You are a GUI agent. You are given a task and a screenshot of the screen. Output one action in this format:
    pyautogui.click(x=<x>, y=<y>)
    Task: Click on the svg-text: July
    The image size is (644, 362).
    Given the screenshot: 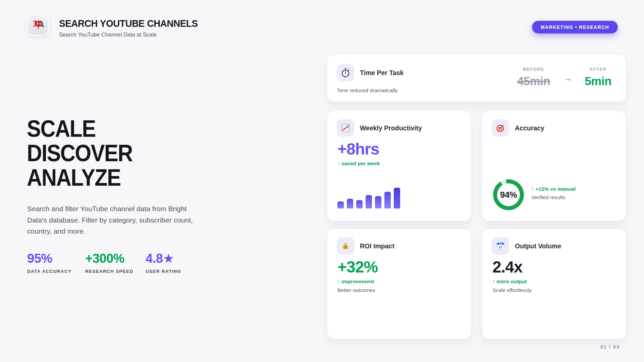 What is the action you would take?
    pyautogui.click(x=500, y=244)
    